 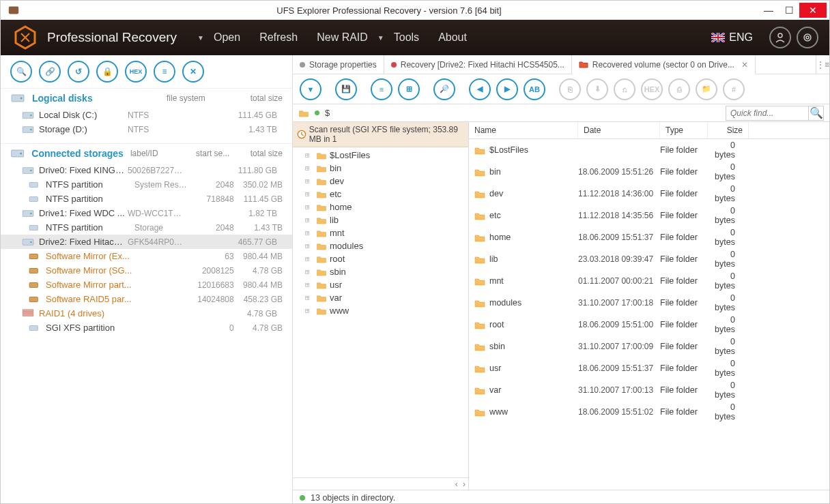 I want to click on caret-icon: ▼, so click(x=381, y=38).